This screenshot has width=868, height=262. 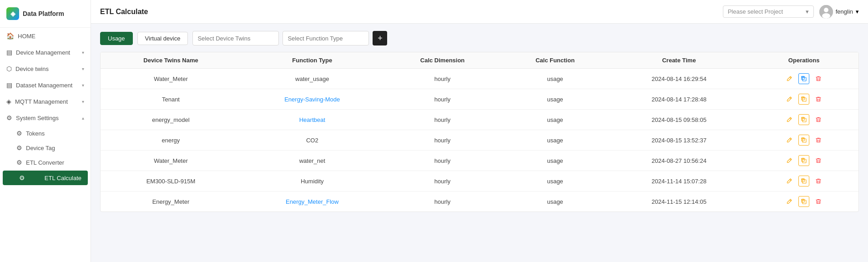 What do you see at coordinates (83, 69) in the screenshot?
I see `chevron-down-icon: ▾` at bounding box center [83, 69].